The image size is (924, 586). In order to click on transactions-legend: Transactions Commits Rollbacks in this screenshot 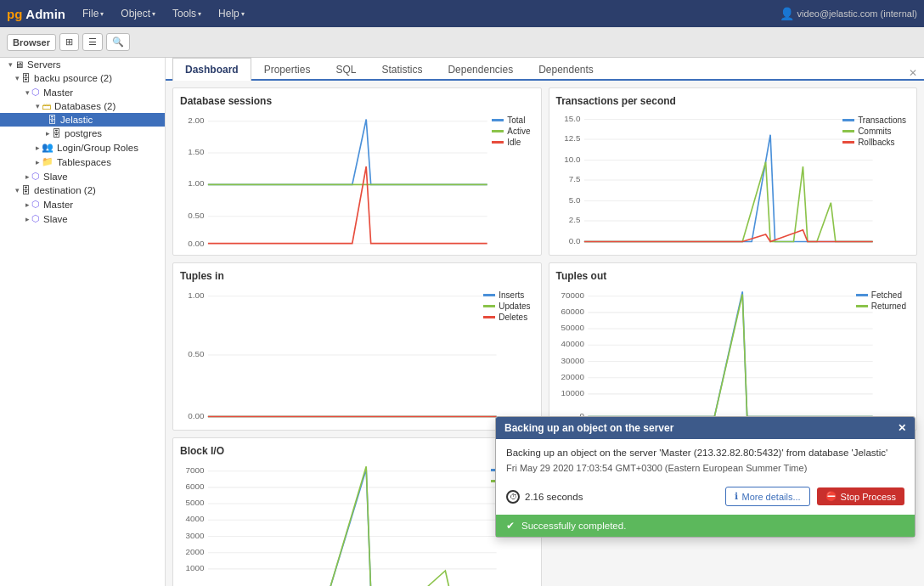, I will do `click(875, 131)`.